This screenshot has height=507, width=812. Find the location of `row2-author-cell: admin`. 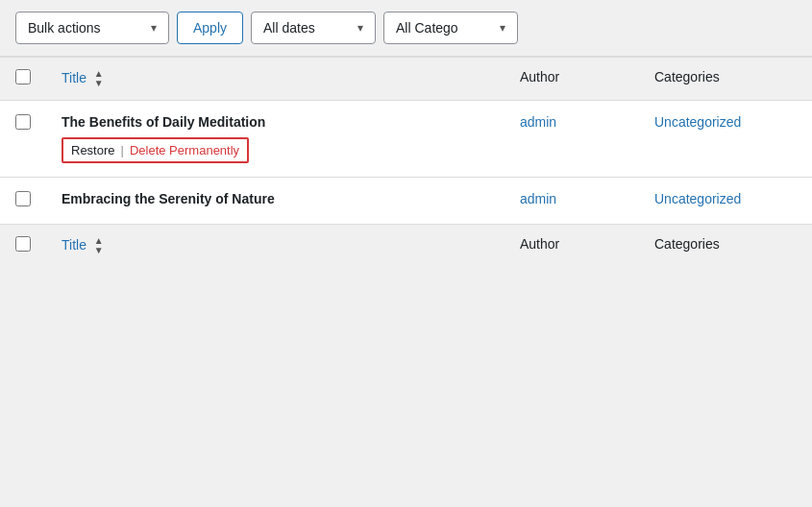

row2-author-cell: admin is located at coordinates (572, 202).